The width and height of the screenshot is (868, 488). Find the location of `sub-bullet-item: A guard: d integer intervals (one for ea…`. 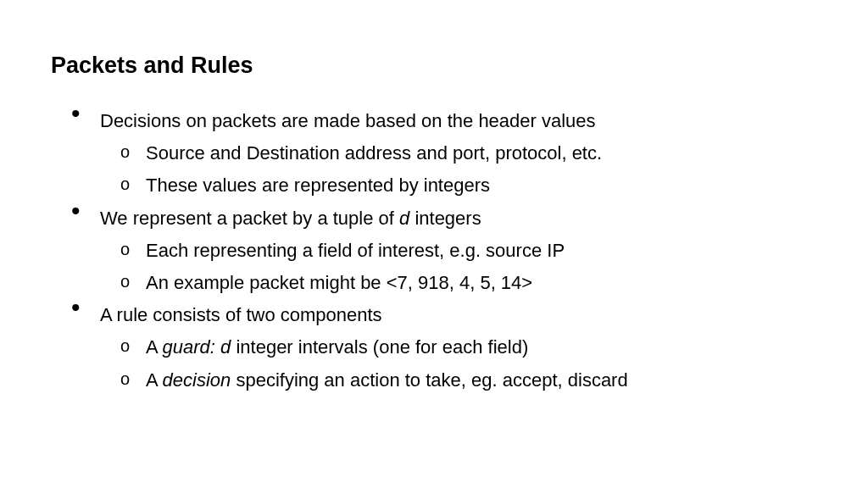

sub-bullet-item: A guard: d integer intervals (one for ea… is located at coordinates (469, 347).